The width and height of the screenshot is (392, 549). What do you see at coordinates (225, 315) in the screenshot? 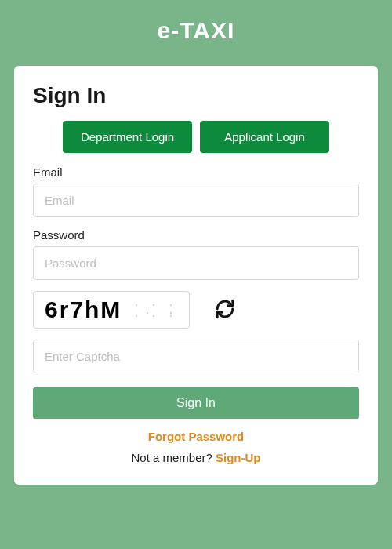
I see `refresh-icon` at bounding box center [225, 315].